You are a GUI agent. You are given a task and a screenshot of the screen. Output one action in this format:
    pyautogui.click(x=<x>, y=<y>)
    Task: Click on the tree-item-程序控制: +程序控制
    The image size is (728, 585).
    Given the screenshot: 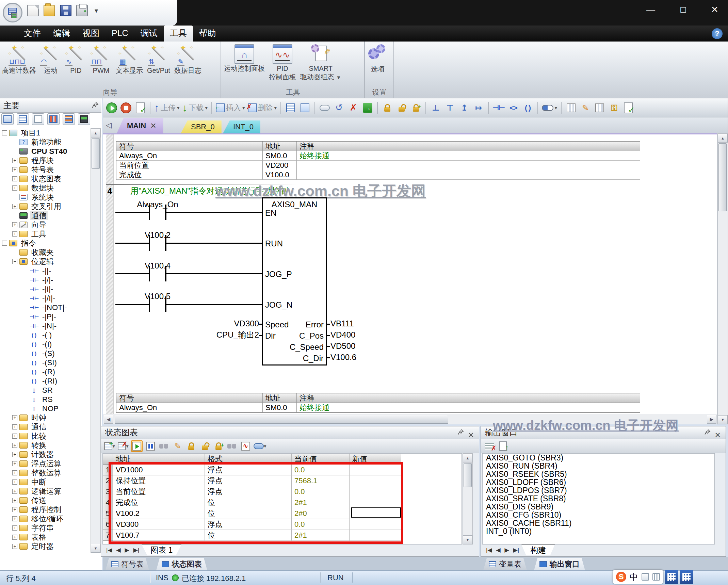 What is the action you would take?
    pyautogui.click(x=45, y=510)
    